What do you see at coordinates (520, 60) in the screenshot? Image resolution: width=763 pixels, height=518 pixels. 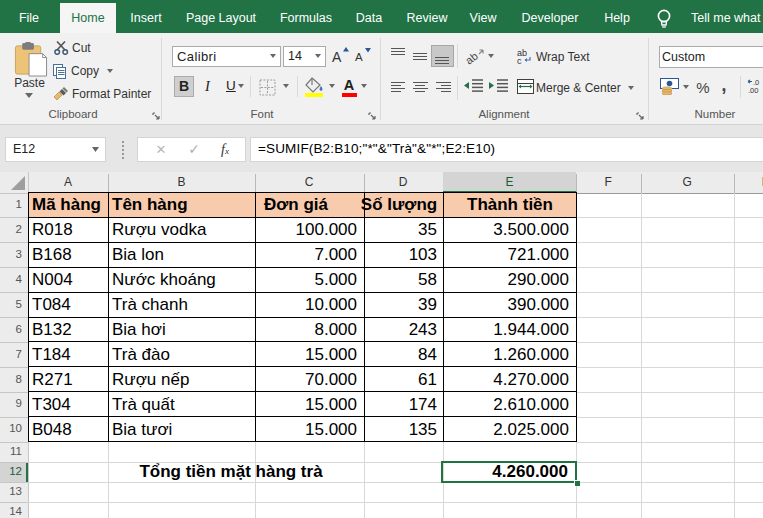 I see `svg-text: c` at bounding box center [520, 60].